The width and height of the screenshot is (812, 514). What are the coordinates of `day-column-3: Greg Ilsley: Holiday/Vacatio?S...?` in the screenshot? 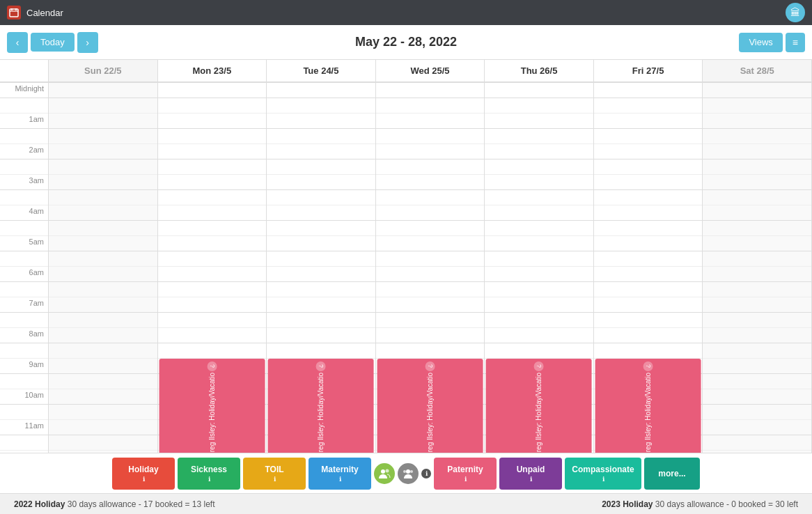 It's located at (430, 267).